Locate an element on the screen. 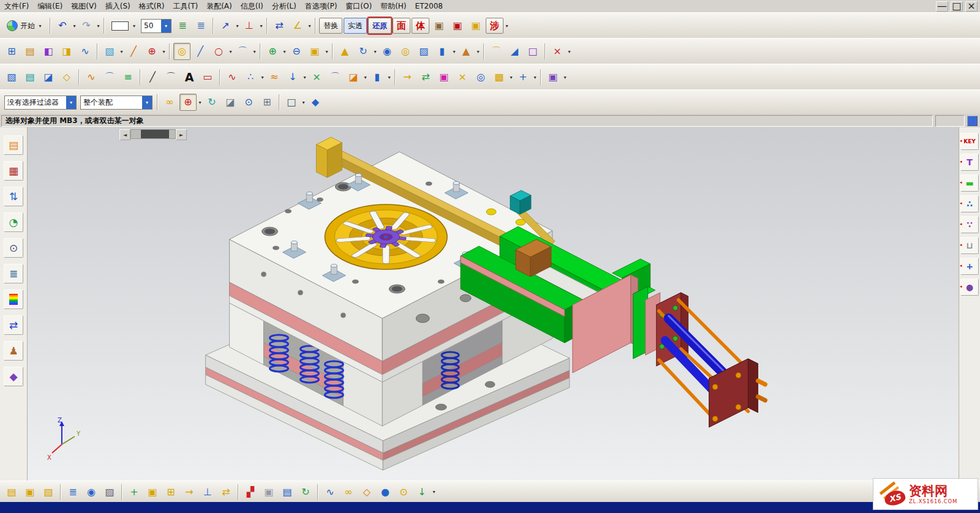 The image size is (980, 513). shaded-cube-icon: ◆ is located at coordinates (315, 102).